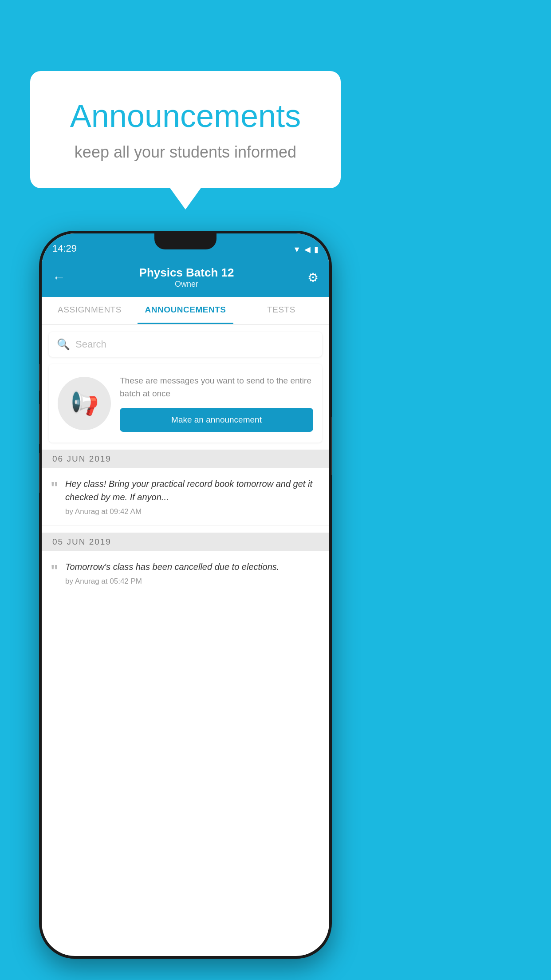 The width and height of the screenshot is (551, 980). Describe the element at coordinates (193, 567) in the screenshot. I see `announcement-text-2: Tomorrow's class has been cancelled due …` at that location.